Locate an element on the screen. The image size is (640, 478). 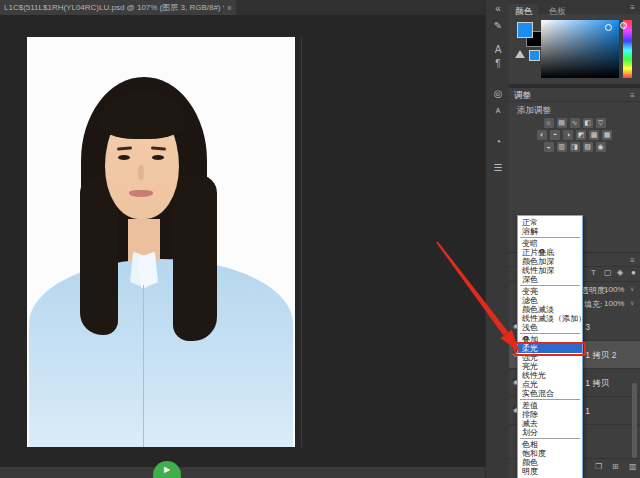
blend-mode-item: 颜色加深 is located at coordinates (550, 262).